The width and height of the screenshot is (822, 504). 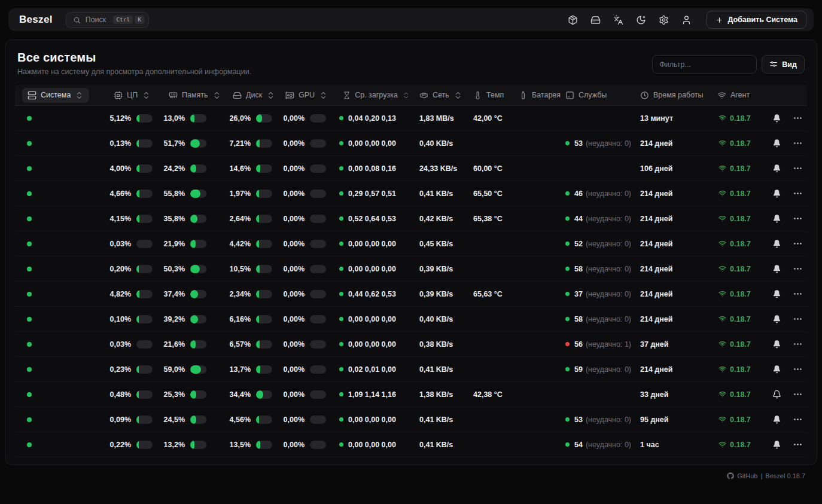 I want to click on hard-drive-icon, so click(x=596, y=20).